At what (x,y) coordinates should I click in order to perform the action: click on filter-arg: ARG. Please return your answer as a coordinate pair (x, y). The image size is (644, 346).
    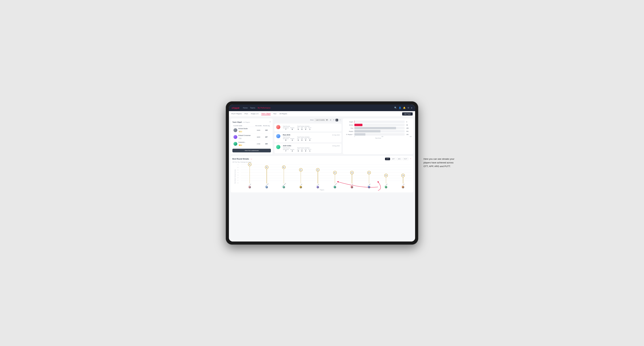
    Looking at the image, I should click on (399, 159).